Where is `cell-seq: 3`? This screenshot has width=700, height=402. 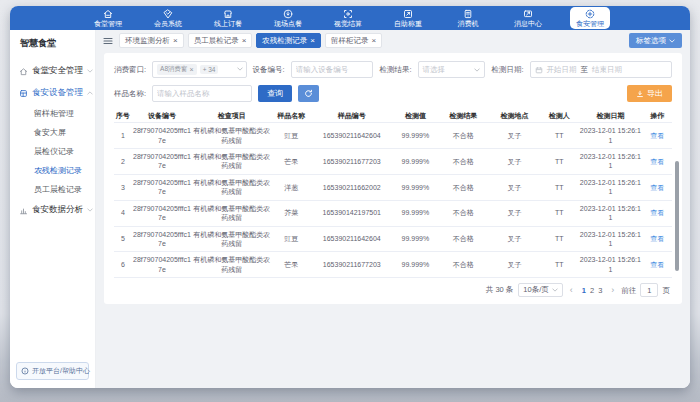
cell-seq: 3 is located at coordinates (123, 187).